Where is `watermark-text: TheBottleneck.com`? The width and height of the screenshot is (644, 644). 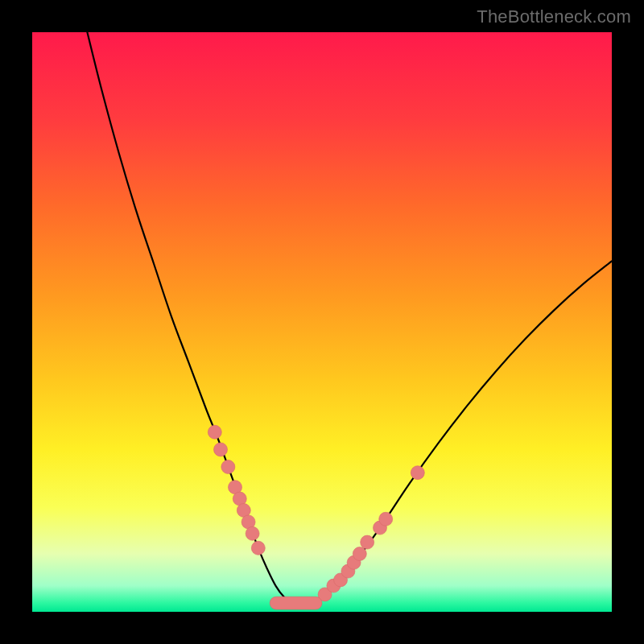 watermark-text: TheBottleneck.com is located at coordinates (554, 17).